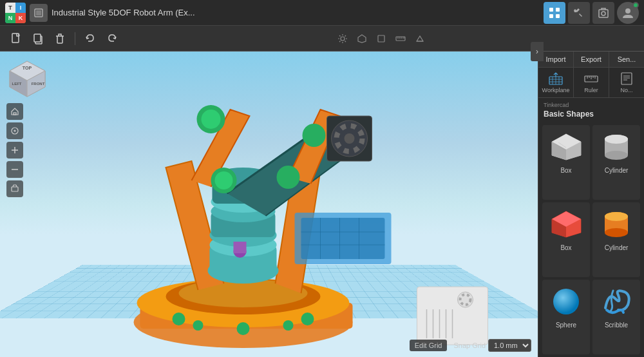  I want to click on category-label: Tinkercad, so click(591, 104).